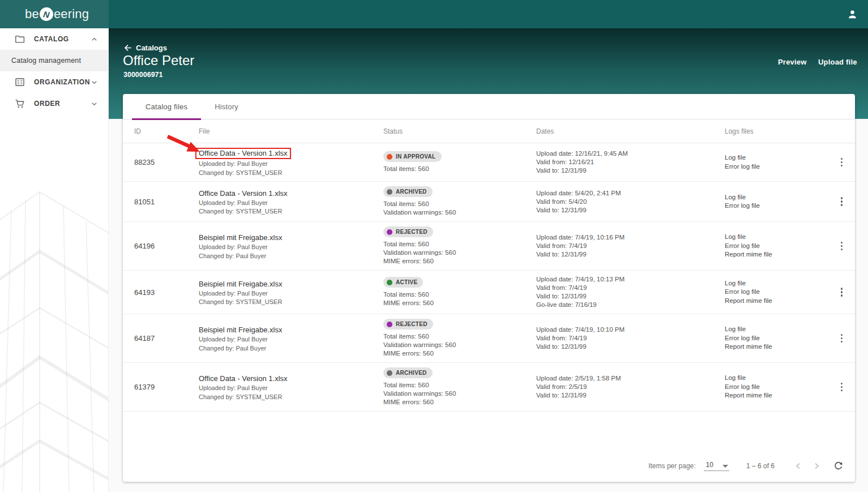  Describe the element at coordinates (853, 15) in the screenshot. I see `account-person-icon` at that location.